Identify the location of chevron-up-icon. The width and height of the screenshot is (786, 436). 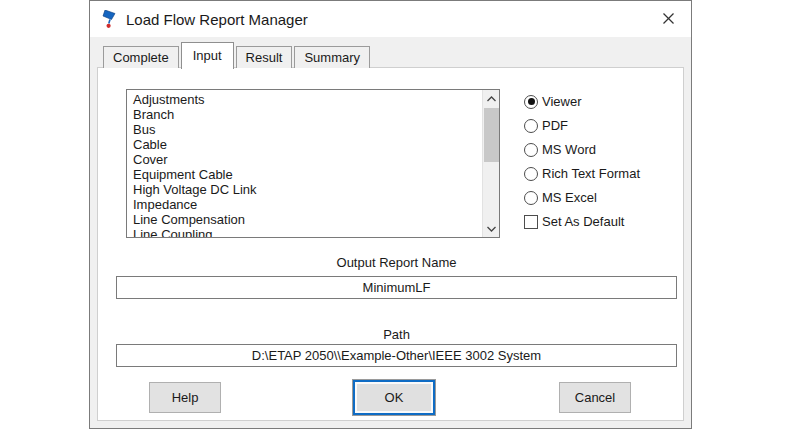
(492, 98).